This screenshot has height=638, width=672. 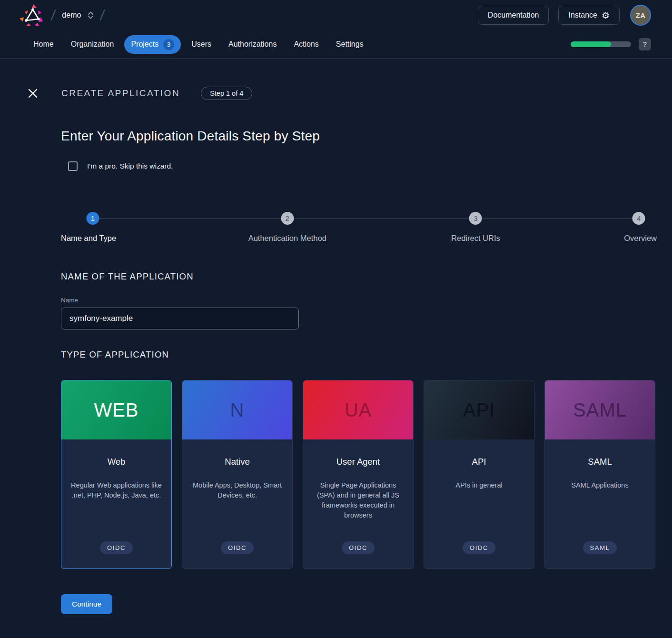 I want to click on app-type-banner: SAML, so click(x=600, y=410).